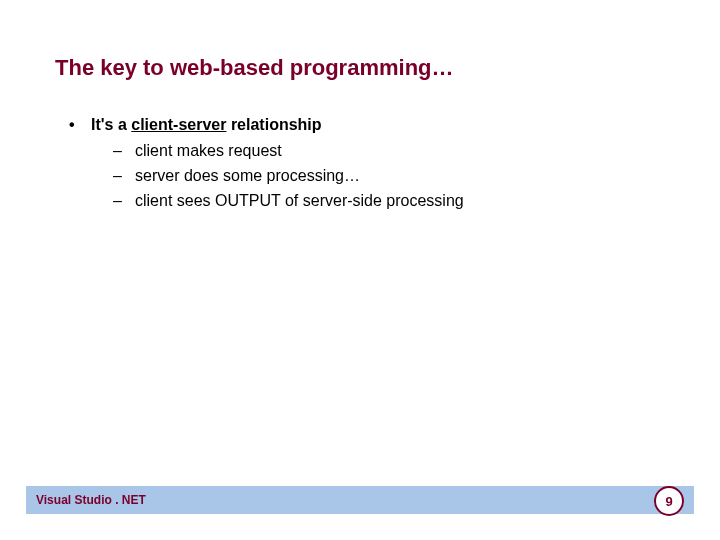 The width and height of the screenshot is (720, 540). I want to click on footer-bar: Visual Studio . NET, so click(360, 500).